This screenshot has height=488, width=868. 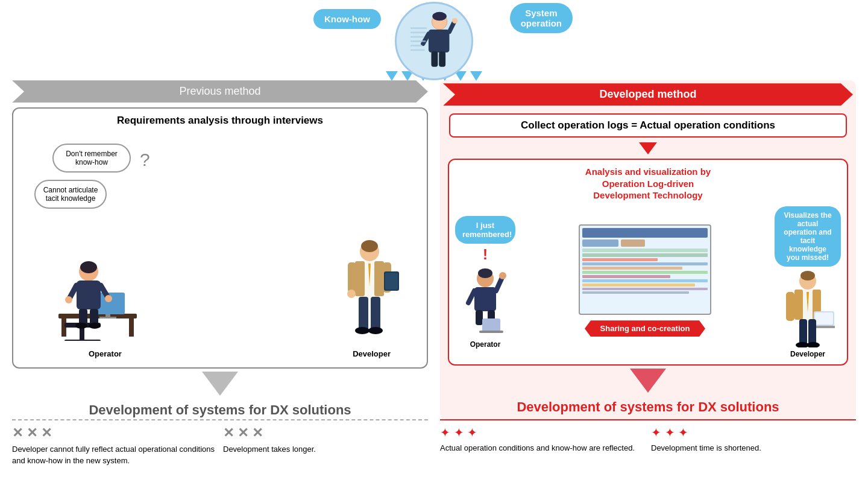 I want to click on person-illustration, so click(x=434, y=41).